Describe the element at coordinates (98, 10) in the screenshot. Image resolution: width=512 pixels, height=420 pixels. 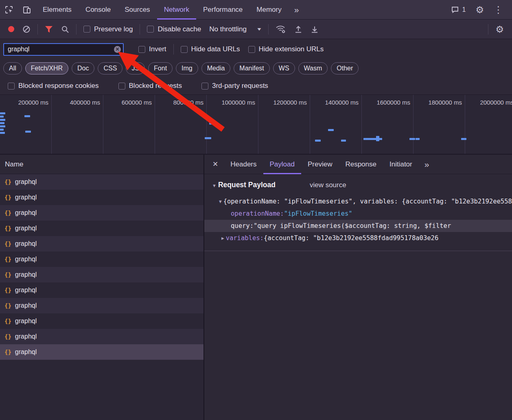
I see `devtools-tab-console: Console` at that location.